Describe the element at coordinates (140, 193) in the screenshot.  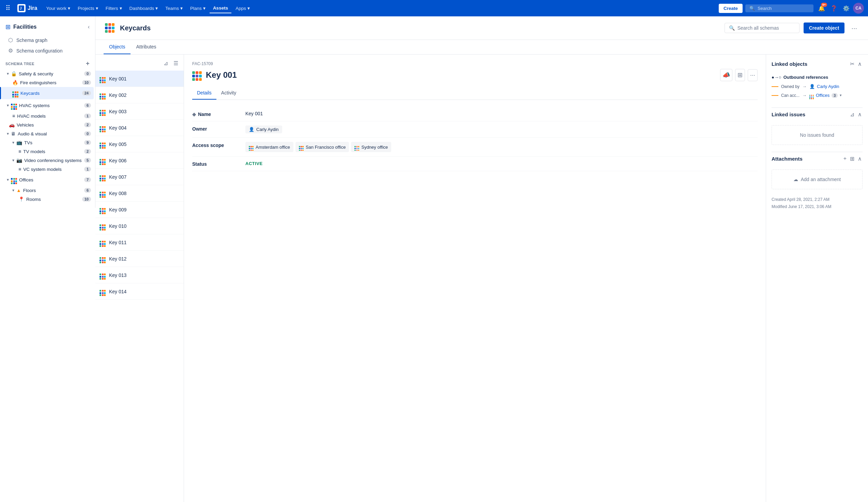
I see `list-item: Key 008` at that location.